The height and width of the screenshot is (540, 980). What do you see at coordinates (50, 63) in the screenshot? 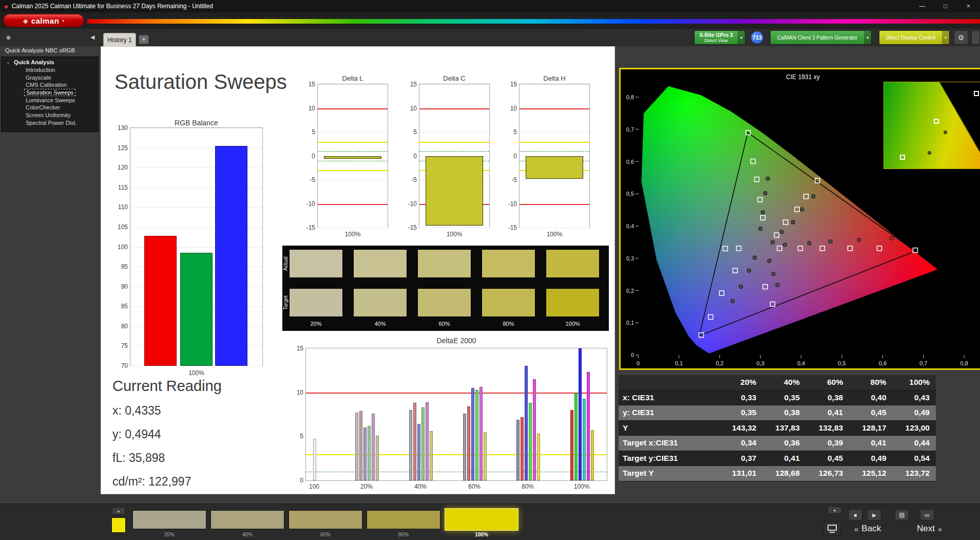
I see `sidebar-root-quick-analysis: ▾ Quick Analysis` at bounding box center [50, 63].